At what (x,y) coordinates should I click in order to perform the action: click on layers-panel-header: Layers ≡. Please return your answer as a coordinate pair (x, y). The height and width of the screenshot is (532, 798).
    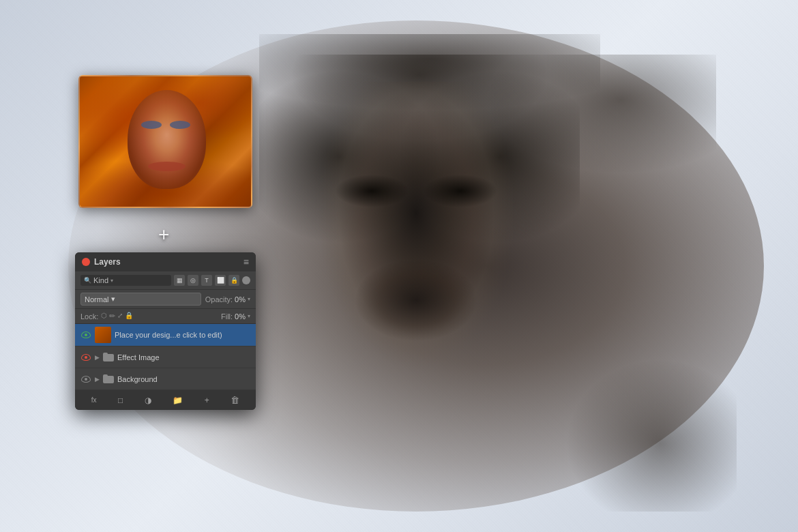
    Looking at the image, I should click on (165, 262).